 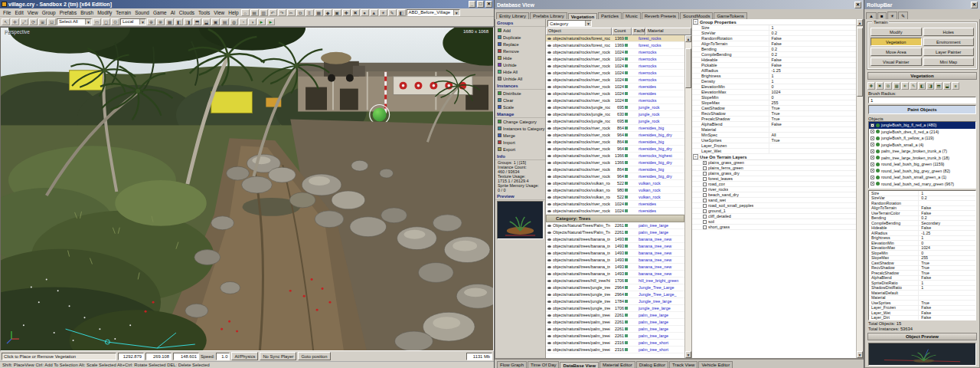 What do you see at coordinates (774, 34) in the screenshot?
I see `property-row: SizeVar0.2` at bounding box center [774, 34].